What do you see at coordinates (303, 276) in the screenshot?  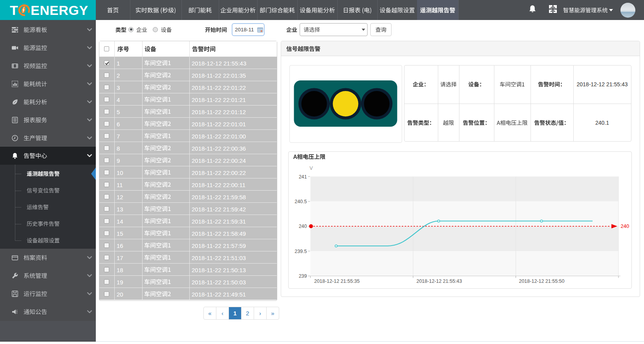 I see `svg-text: 239` at bounding box center [303, 276].